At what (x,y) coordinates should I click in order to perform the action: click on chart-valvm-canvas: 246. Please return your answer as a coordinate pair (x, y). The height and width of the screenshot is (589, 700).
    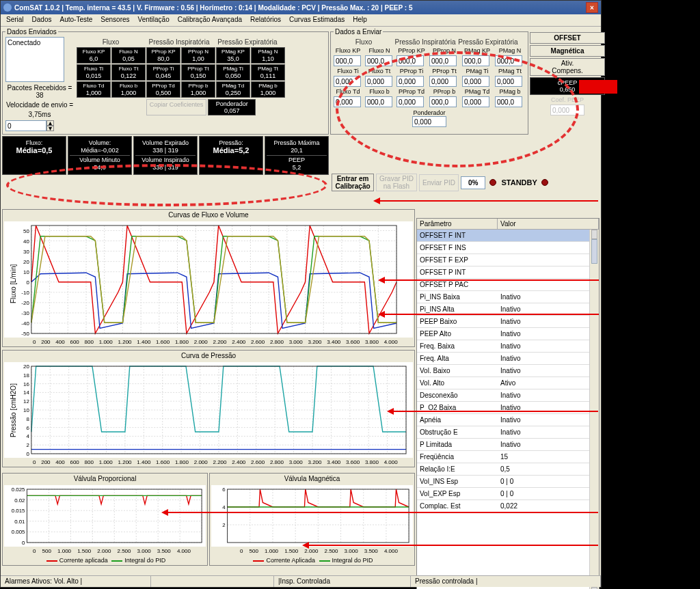
    Looking at the image, I should click on (312, 516).